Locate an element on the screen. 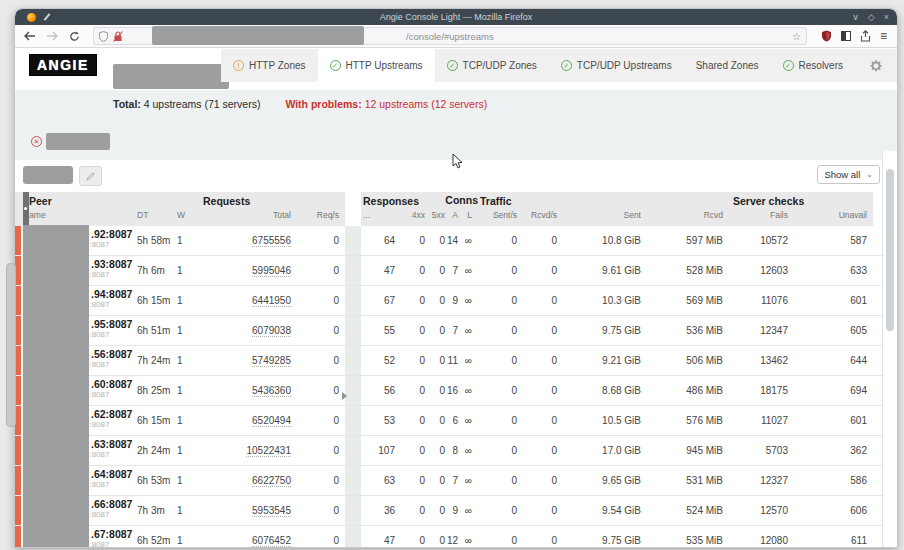 Image resolution: width=904 pixels, height=550 pixels. col-4xx: 4xx is located at coordinates (416, 218).